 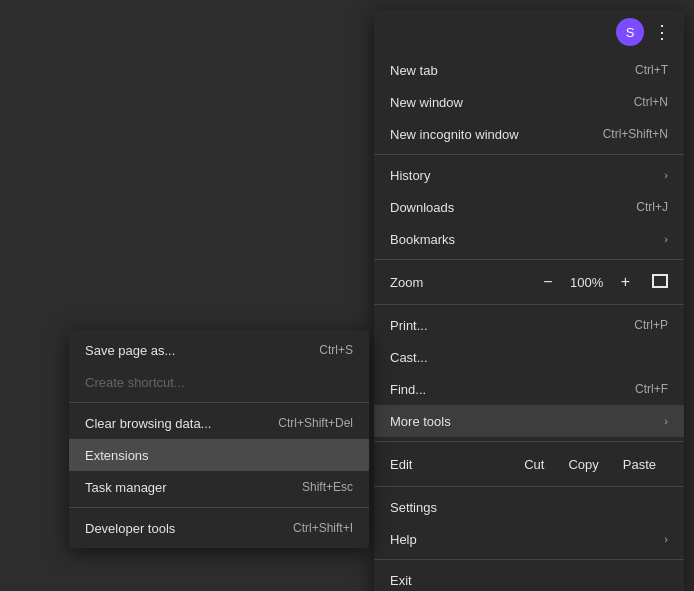 I want to click on zoom-row: Zoom − 100% +, so click(x=529, y=282).